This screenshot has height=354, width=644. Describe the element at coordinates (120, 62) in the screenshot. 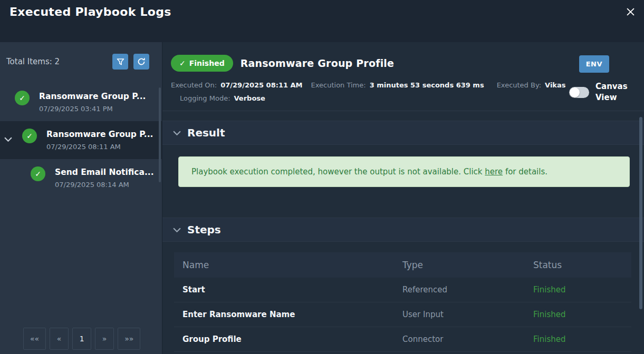

I see `filter-button` at that location.